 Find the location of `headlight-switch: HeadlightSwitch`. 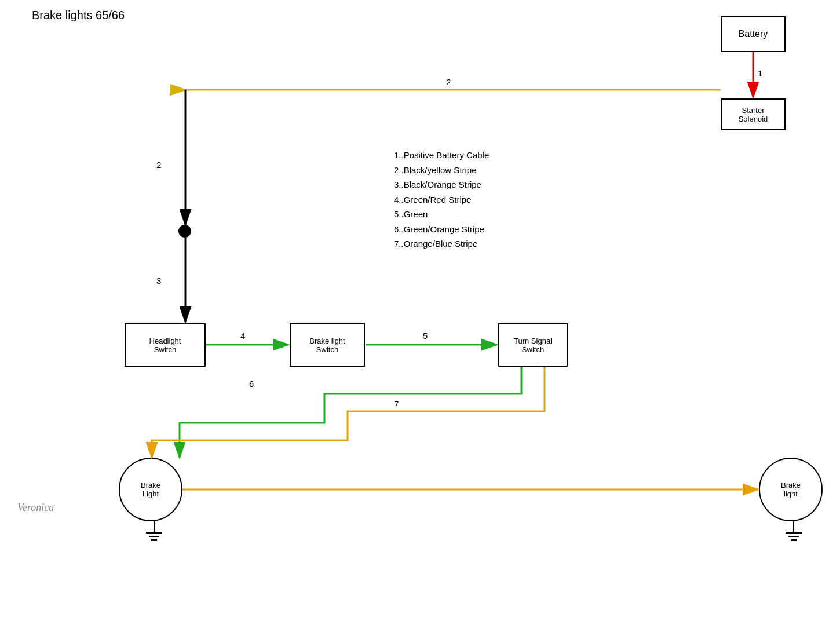

headlight-switch: HeadlightSwitch is located at coordinates (165, 345).